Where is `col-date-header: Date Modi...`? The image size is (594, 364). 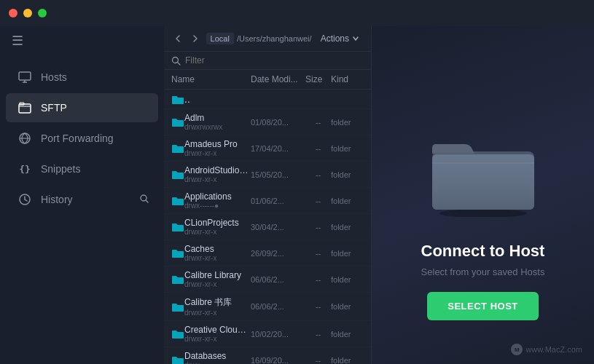
col-date-header: Date Modi... is located at coordinates (278, 79).